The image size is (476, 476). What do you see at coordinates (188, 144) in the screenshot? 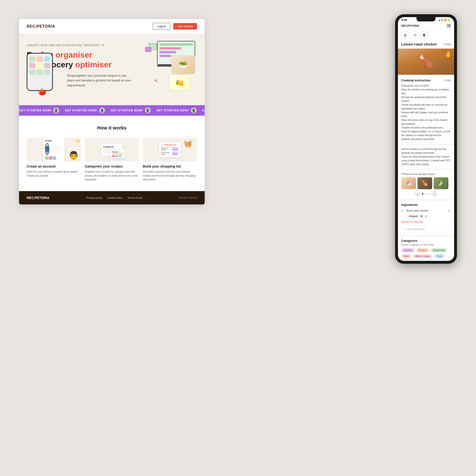
I see `shopping-basket-icon: 🧺` at bounding box center [188, 144].